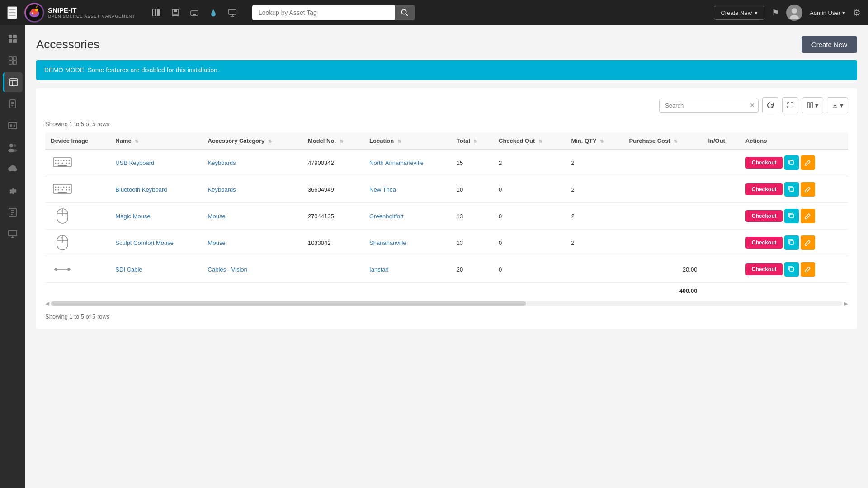  I want to click on user-menu: Admin User ▾, so click(827, 13).